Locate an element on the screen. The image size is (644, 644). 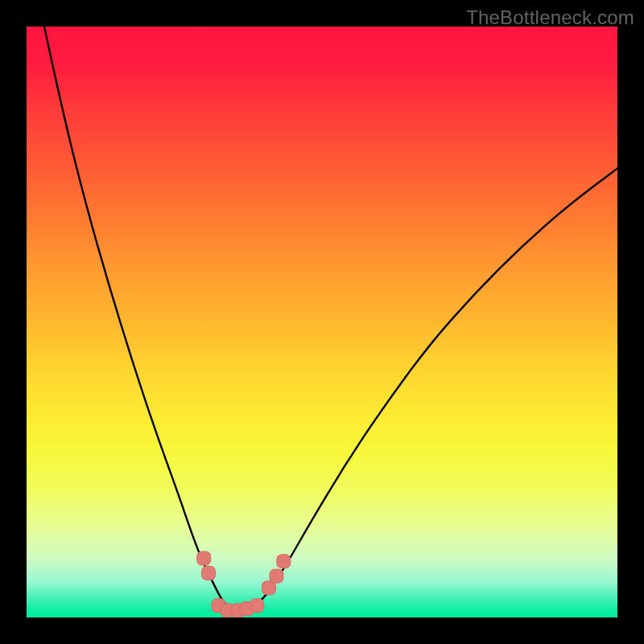
watermark-text: TheBottleneck.com is located at coordinates (551, 18).